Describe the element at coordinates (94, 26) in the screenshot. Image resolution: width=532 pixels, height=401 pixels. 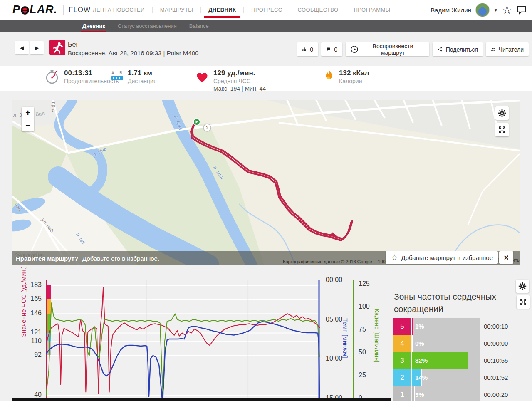
I see `subnav-item-diary: Дневник` at that location.